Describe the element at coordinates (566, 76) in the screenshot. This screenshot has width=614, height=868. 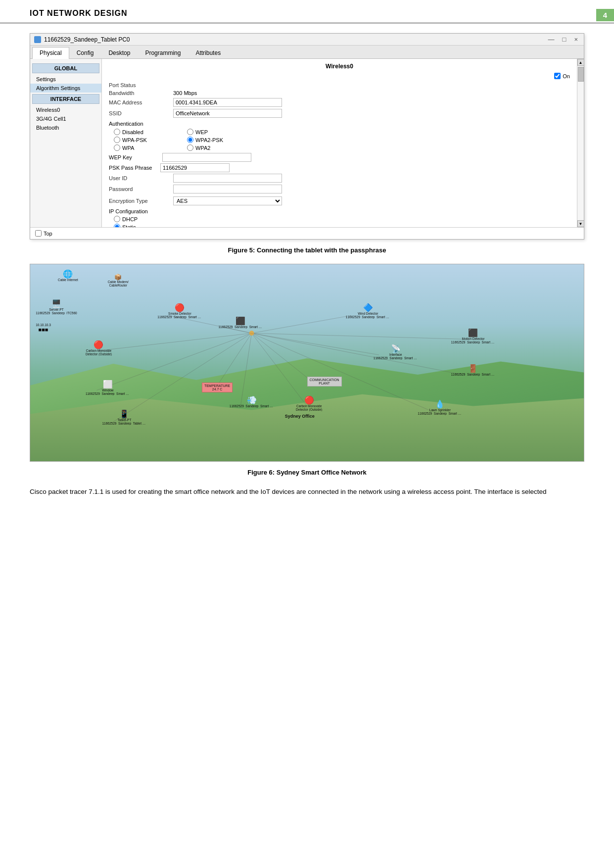
I see `on-label: On` at that location.